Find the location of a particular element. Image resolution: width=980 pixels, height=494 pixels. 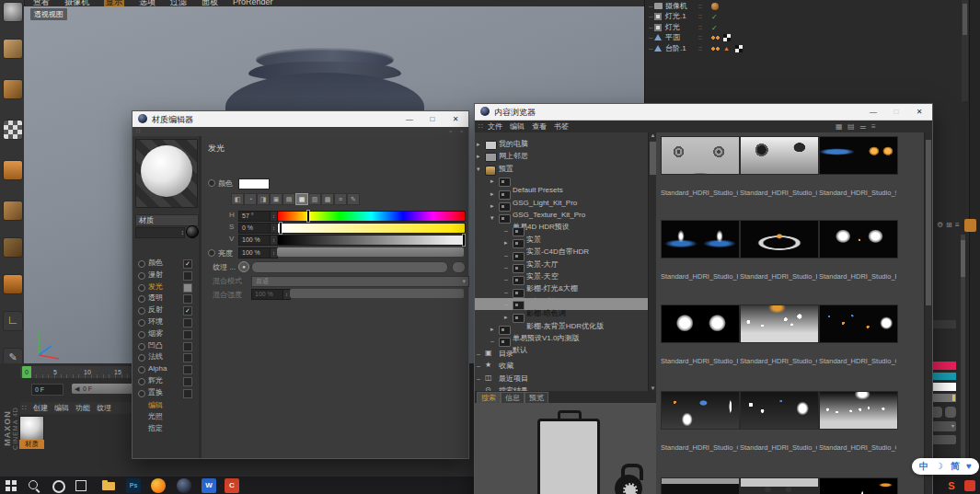

material-preview-area is located at coordinates (167, 173).